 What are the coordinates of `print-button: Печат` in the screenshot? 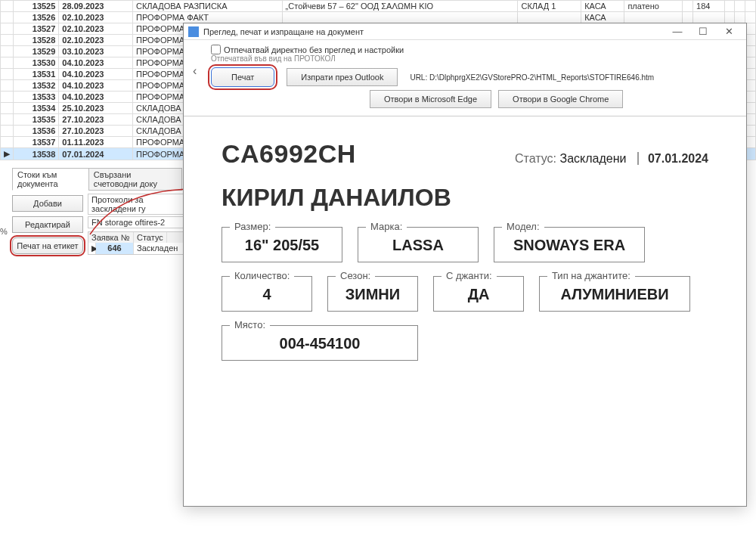 It's located at (243, 77).